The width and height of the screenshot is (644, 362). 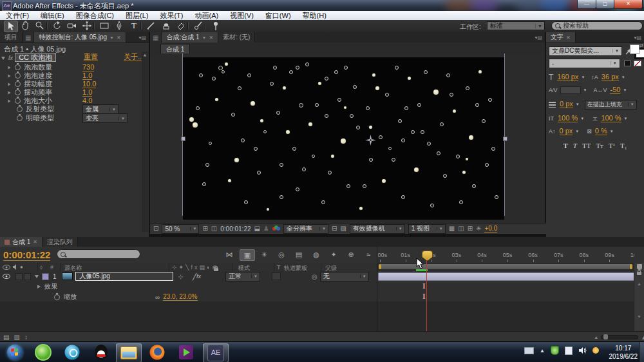 I want to click on zoom-out-mountain-icon: ▲, so click(x=596, y=338).